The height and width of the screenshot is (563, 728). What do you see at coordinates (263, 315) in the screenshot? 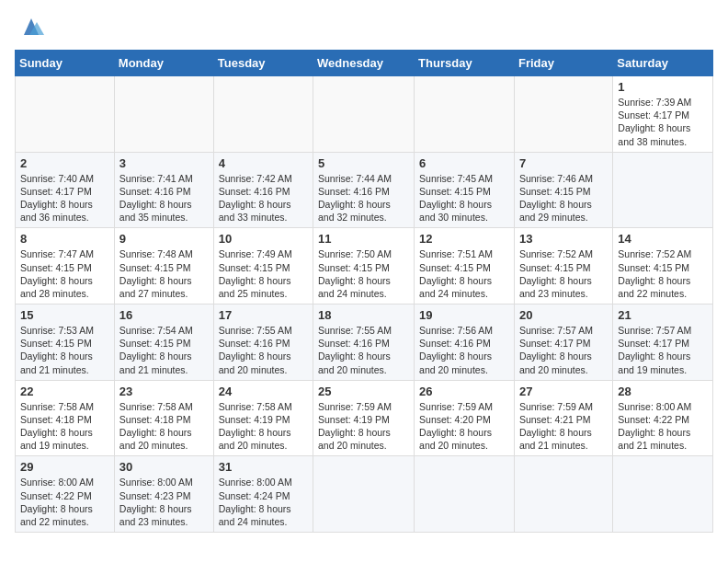
I see `day-number: 17` at bounding box center [263, 315].